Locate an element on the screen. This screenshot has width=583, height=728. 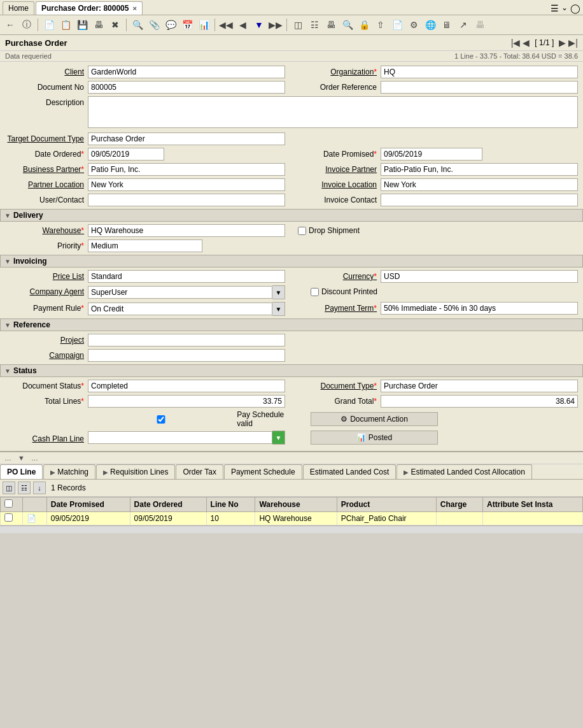
currency-input is located at coordinates (479, 276).